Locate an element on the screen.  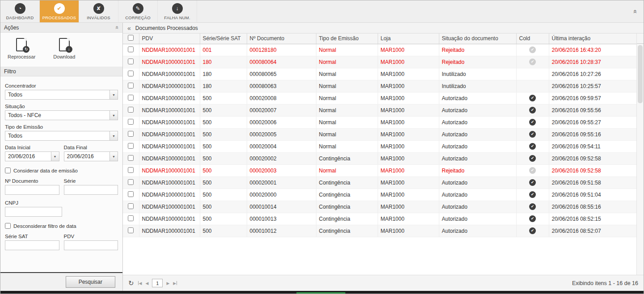
refresh-icon: ↻ is located at coordinates (131, 283).